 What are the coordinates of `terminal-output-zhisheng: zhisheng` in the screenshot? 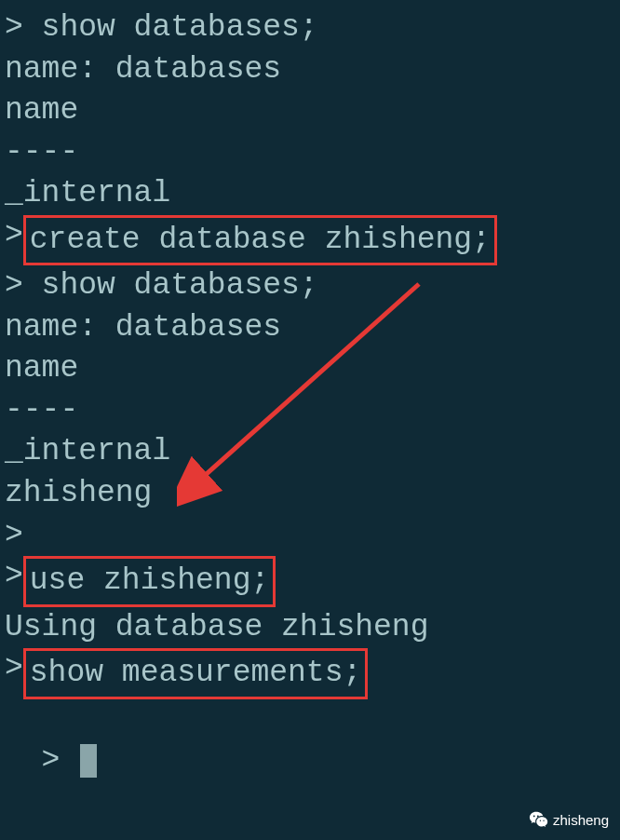 It's located at (310, 494).